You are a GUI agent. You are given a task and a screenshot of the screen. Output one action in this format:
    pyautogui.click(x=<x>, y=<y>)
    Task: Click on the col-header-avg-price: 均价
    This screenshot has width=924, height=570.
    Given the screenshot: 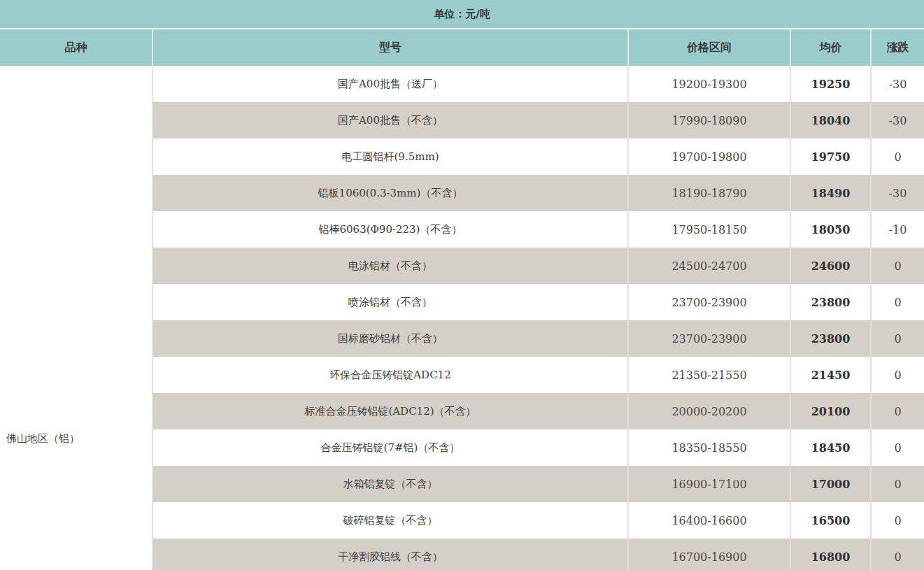 What is the action you would take?
    pyautogui.click(x=831, y=48)
    